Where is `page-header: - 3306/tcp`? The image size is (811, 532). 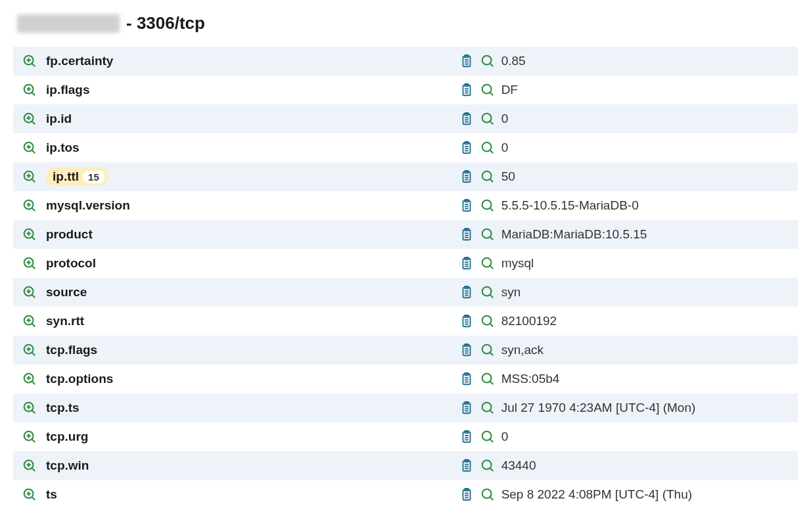
page-header: - 3306/tcp is located at coordinates (406, 24).